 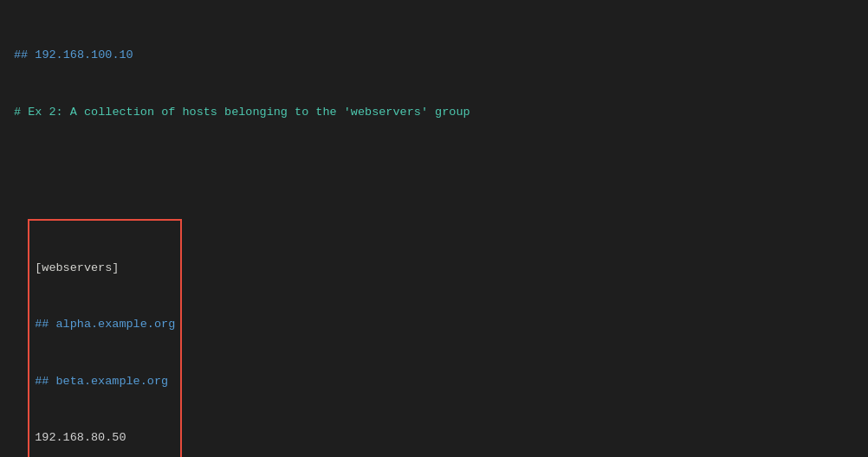 I want to click on top-ip-line: ## 192.168.100.10, so click(x=434, y=55).